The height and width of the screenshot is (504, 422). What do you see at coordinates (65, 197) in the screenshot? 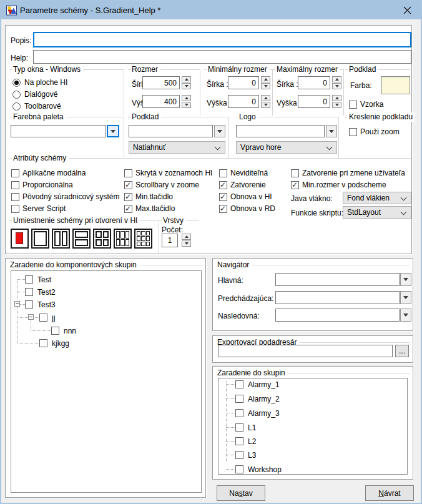
I see `checkbox-povodny-suradnicovy-system: Pôvodný súradnicový systém` at bounding box center [65, 197].